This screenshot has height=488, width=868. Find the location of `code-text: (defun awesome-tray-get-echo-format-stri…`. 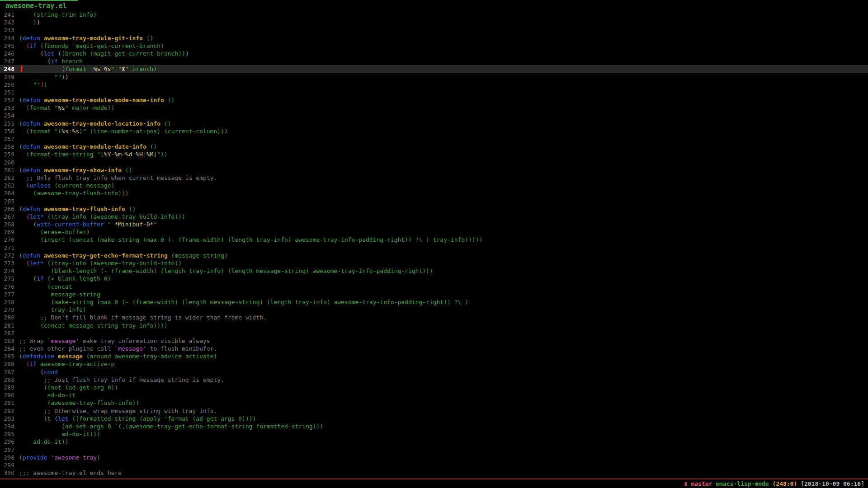

code-text: (defun awesome-tray-get-echo-format-stri… is located at coordinates (123, 256).